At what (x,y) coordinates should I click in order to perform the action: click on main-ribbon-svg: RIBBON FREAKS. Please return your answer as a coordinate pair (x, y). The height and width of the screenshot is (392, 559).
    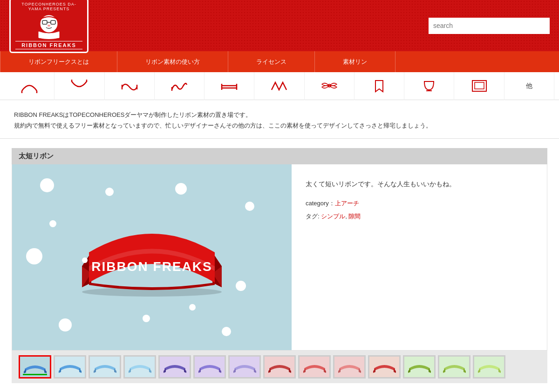
    Looking at the image, I should click on (152, 257).